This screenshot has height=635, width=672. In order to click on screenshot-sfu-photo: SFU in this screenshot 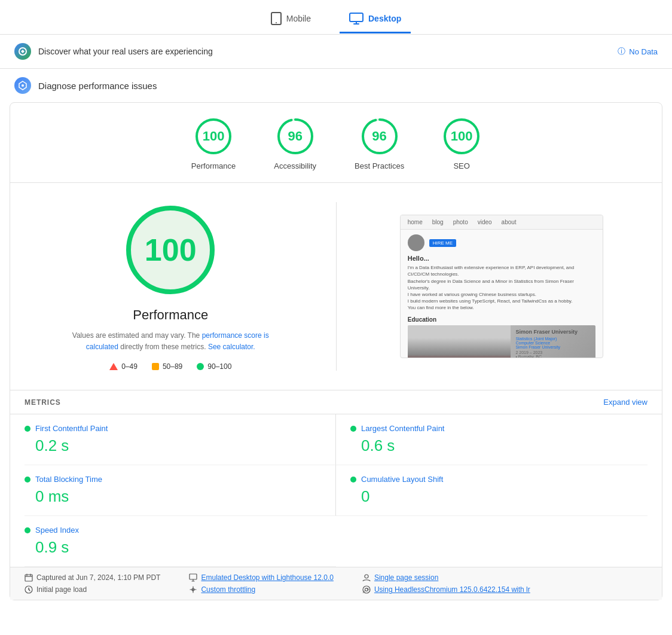, I will do `click(459, 342)`.